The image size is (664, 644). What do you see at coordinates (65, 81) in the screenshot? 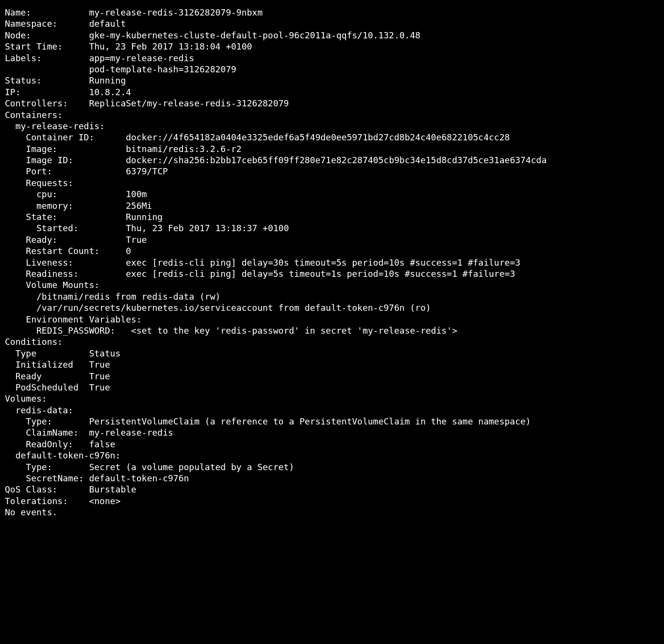
I see `row-status: Status: Running` at bounding box center [65, 81].